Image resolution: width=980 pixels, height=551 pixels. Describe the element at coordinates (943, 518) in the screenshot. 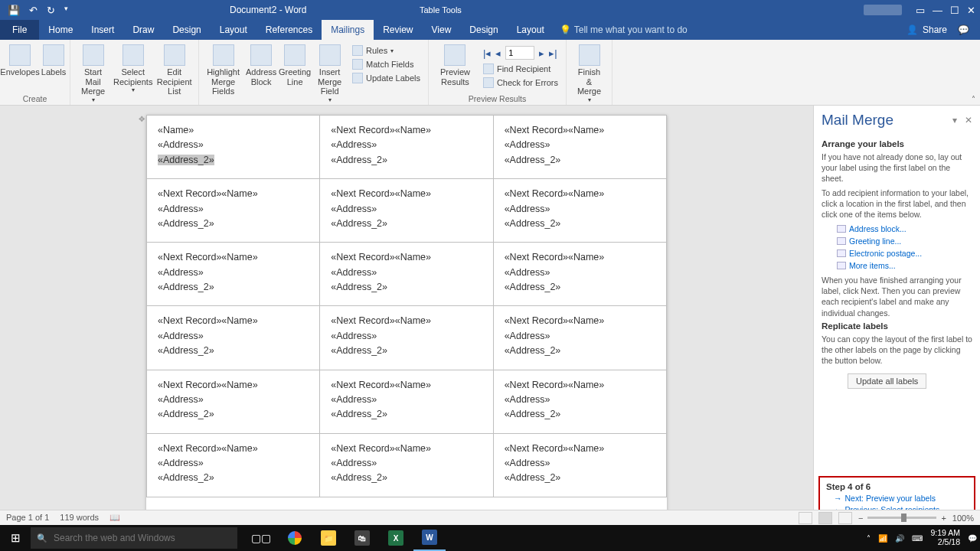

I see `zoom-in-icon: +` at that location.